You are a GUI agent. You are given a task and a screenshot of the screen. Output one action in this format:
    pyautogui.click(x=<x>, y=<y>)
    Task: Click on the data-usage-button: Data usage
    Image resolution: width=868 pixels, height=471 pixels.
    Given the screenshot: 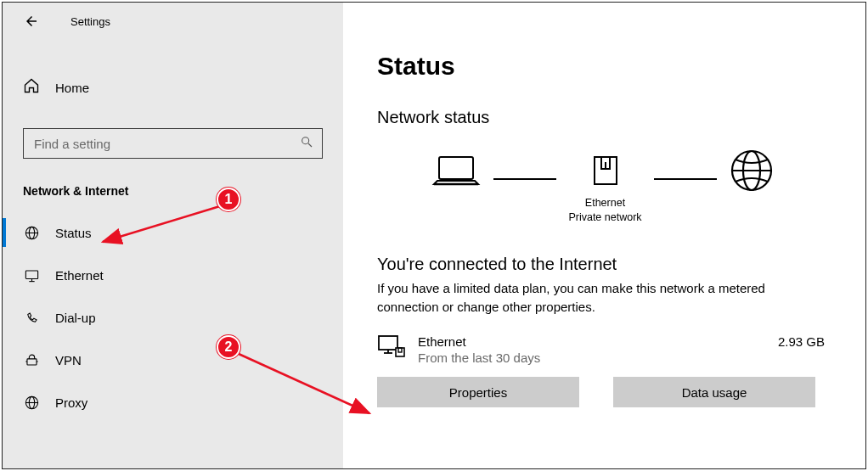 What is the action you would take?
    pyautogui.click(x=714, y=392)
    